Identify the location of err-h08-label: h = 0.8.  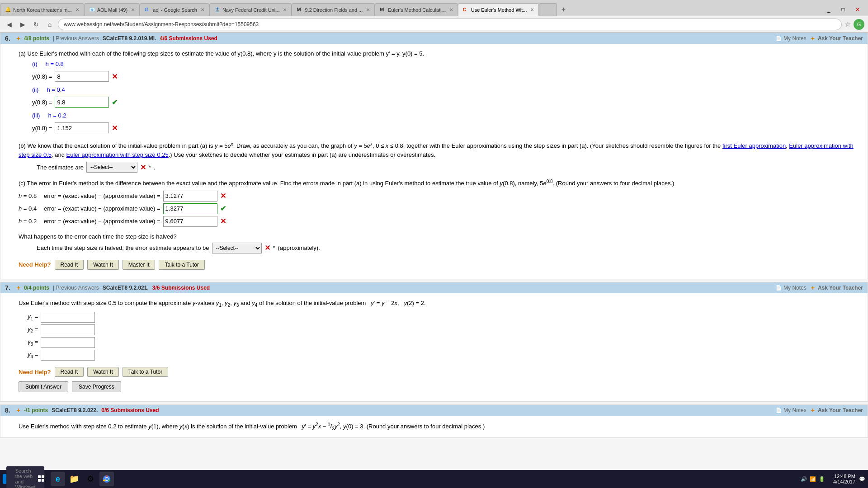
(30, 196).